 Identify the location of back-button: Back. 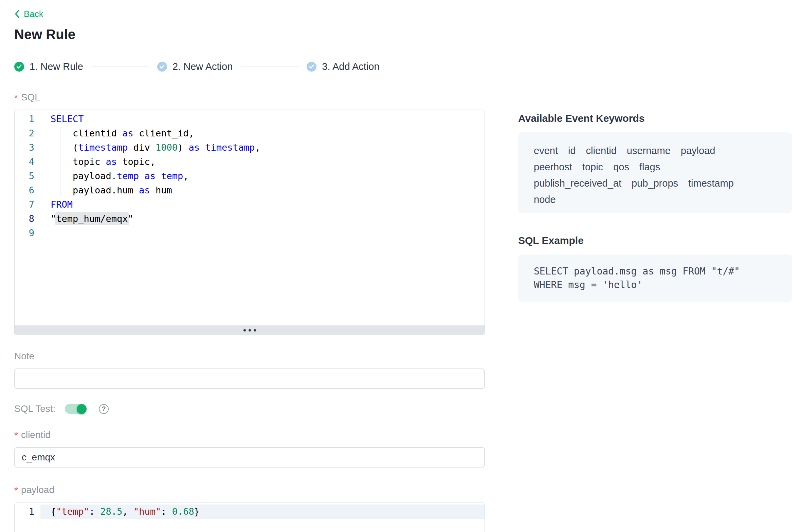
(29, 14).